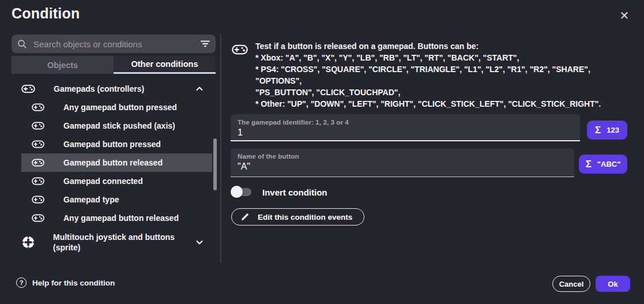 The height and width of the screenshot is (304, 644). Describe the element at coordinates (114, 65) in the screenshot. I see `tab-bar: Objects Other conditions` at that location.